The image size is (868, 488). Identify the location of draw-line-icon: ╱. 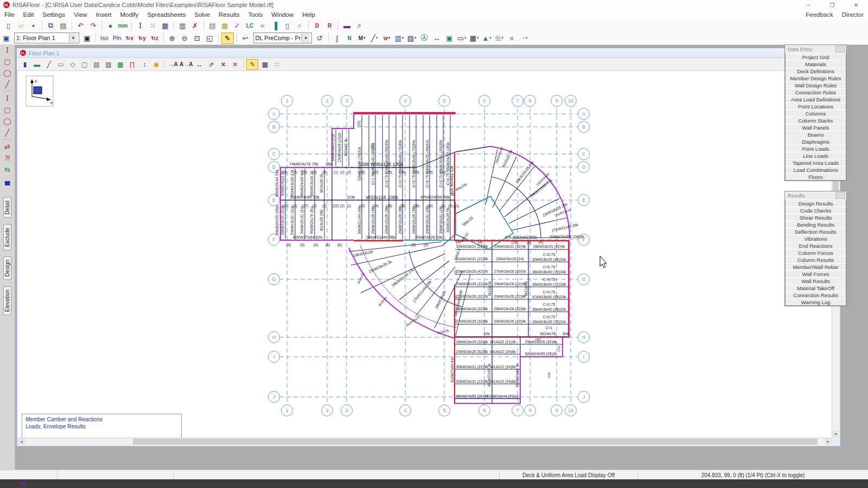
(49, 65).